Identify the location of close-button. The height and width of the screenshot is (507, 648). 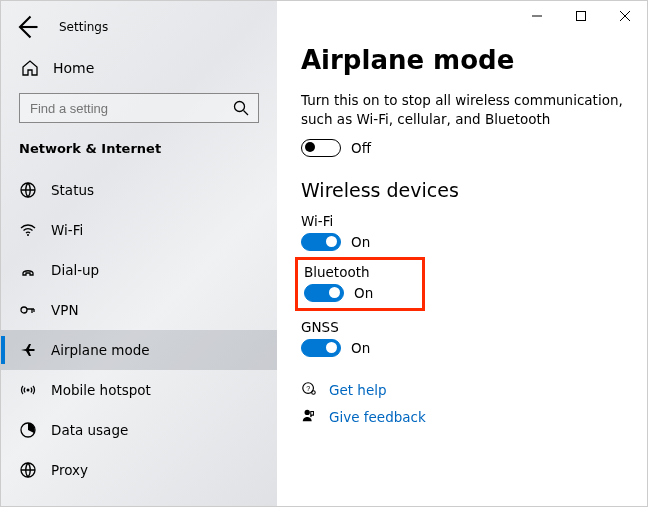
(625, 16).